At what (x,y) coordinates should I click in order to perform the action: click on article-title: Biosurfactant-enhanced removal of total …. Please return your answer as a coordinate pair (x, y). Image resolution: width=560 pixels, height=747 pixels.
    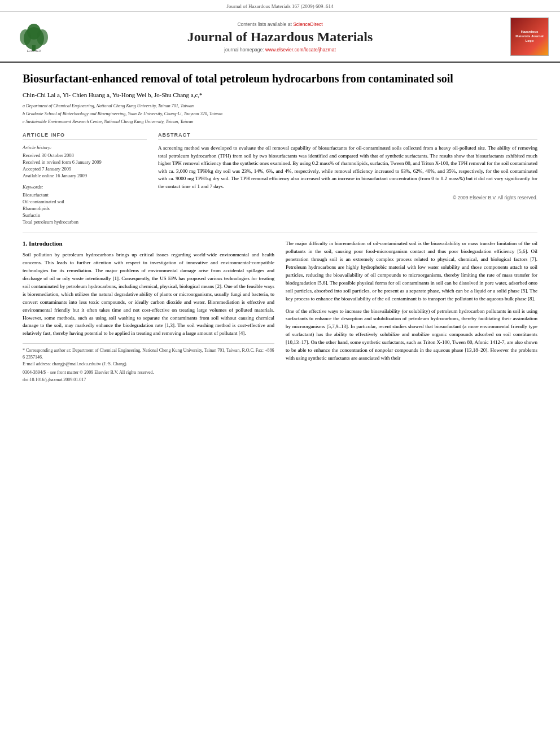
    Looking at the image, I should click on (280, 78).